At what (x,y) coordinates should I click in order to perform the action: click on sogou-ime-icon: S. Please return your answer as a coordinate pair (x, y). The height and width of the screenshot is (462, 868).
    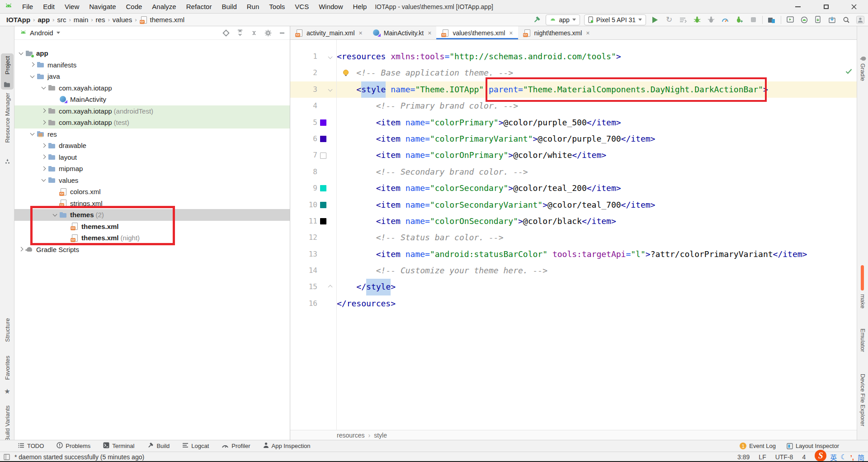
    Looking at the image, I should click on (821, 456).